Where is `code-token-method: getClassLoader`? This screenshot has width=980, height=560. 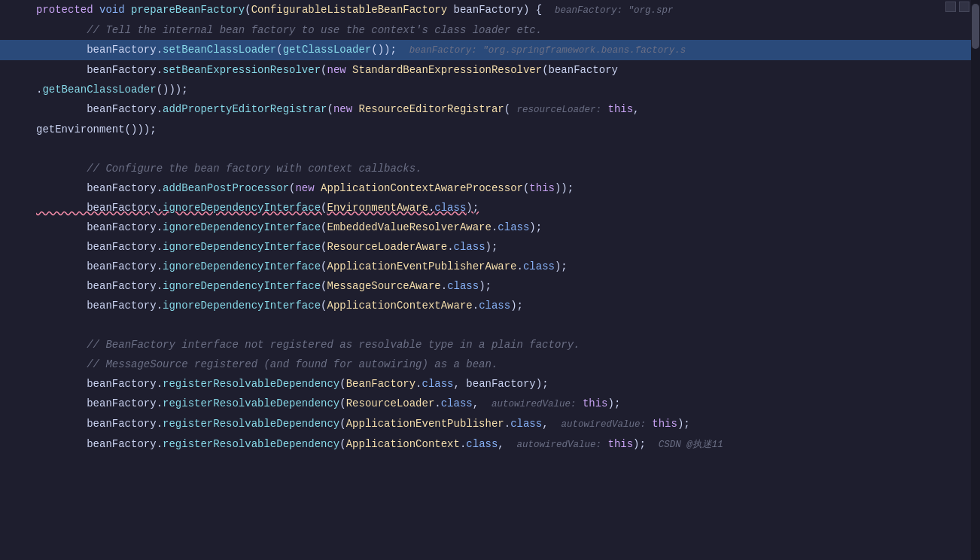 code-token-method: getClassLoader is located at coordinates (327, 50).